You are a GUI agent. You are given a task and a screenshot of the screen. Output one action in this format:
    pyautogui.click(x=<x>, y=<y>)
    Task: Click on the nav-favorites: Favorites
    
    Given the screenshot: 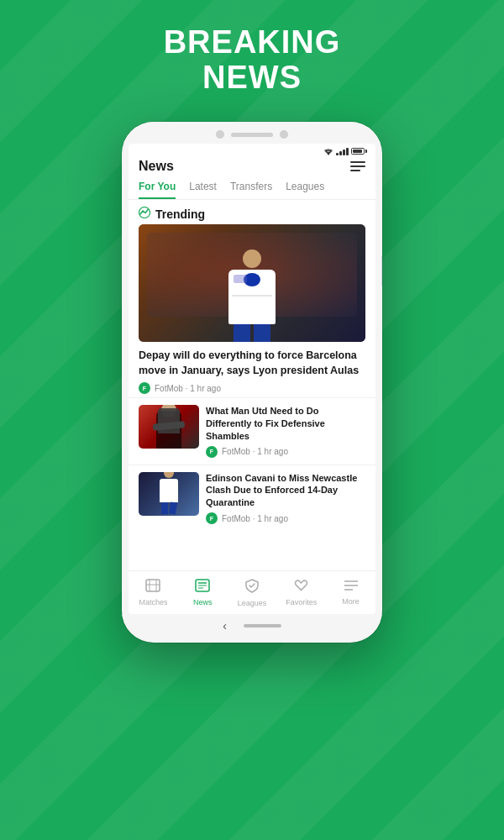 What is the action you would take?
    pyautogui.click(x=301, y=593)
    